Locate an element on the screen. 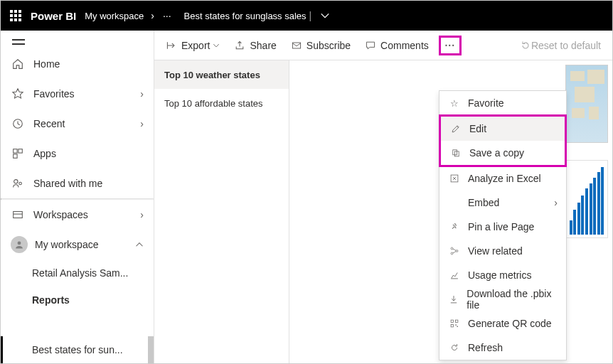 The width and height of the screenshot is (613, 364). menu-download-label: Download the .pbix file is located at coordinates (512, 299).